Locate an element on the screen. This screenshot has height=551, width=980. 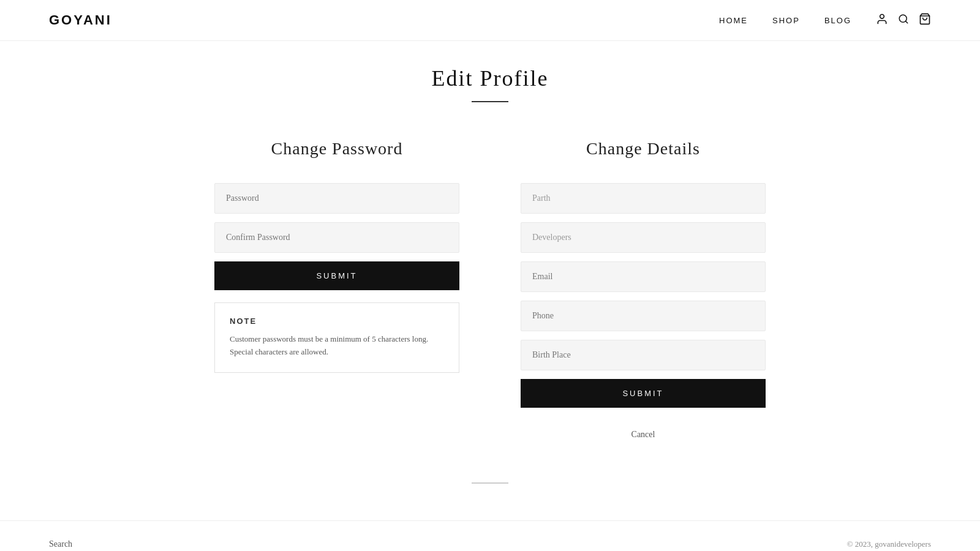
page-title: Edit Profile is located at coordinates (490, 78).